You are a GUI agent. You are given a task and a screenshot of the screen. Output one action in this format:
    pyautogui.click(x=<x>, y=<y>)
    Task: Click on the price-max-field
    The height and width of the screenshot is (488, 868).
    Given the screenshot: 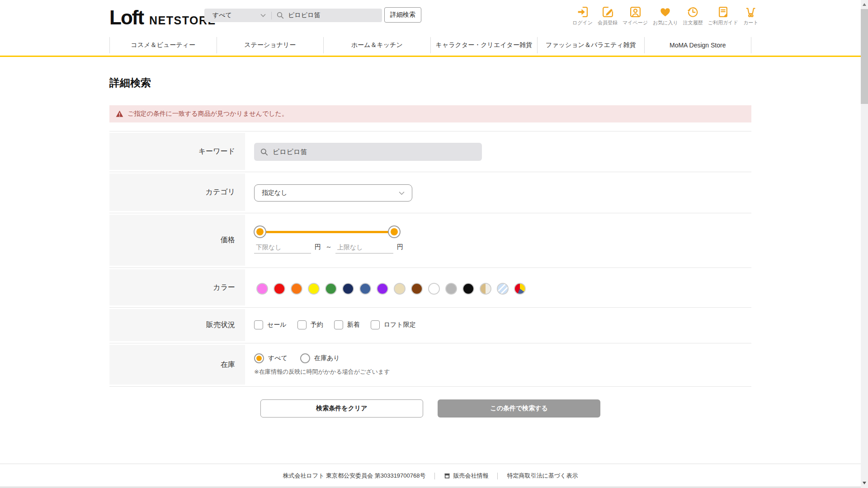 What is the action you would take?
    pyautogui.click(x=364, y=248)
    